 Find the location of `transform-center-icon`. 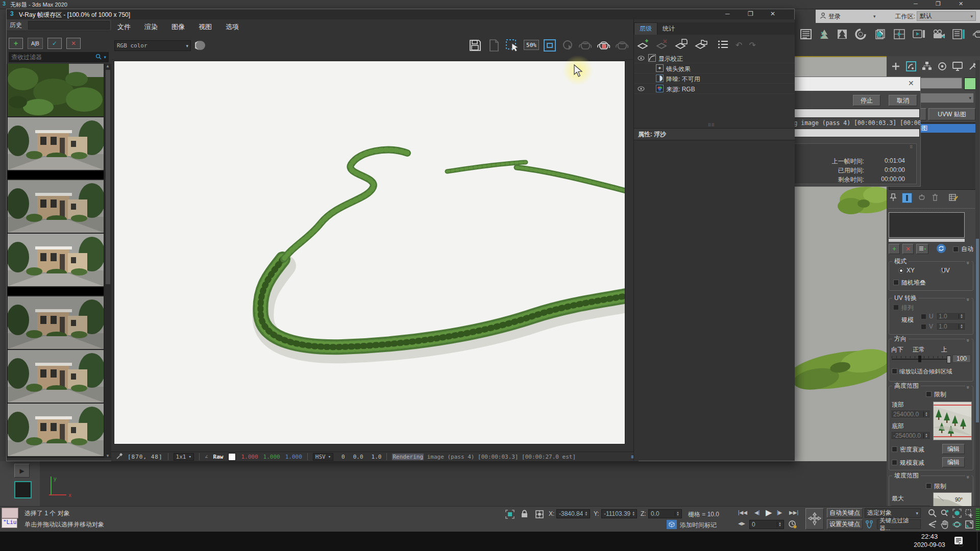

transform-center-icon is located at coordinates (540, 515).